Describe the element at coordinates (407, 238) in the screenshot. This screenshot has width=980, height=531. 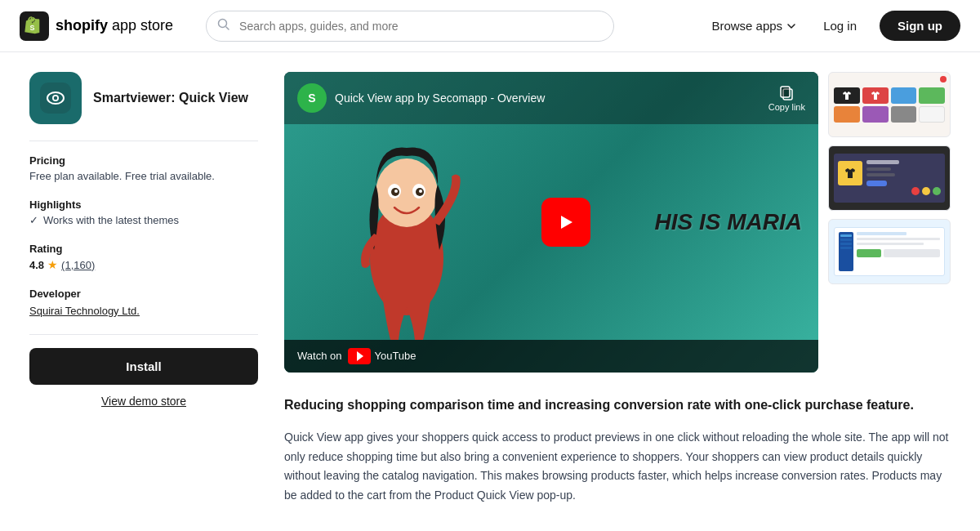
I see `character-svg` at that location.